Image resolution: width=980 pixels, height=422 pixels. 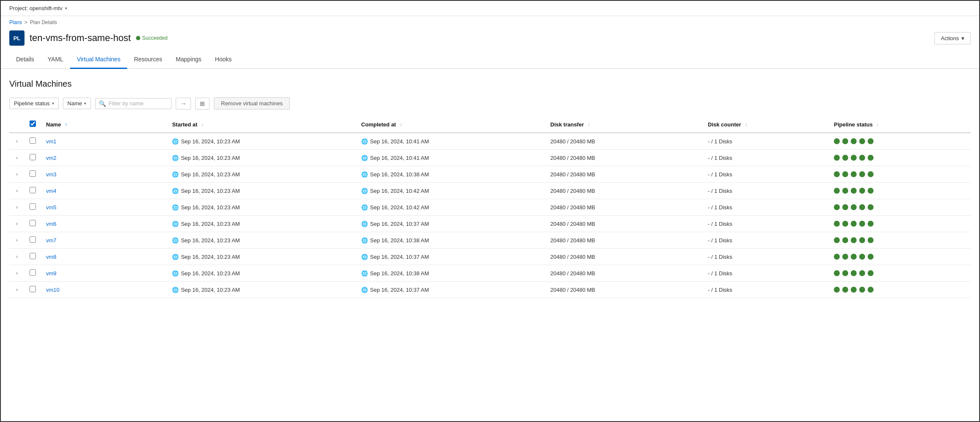 I want to click on pipeline-status-dropdown: Pipeline status ▾, so click(x=34, y=103).